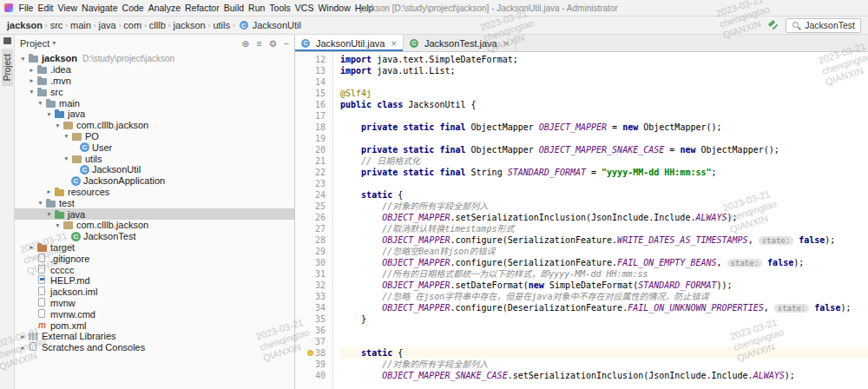 The image size is (868, 389). I want to click on tree-item-jackson: ▾jacksonD:\study\project\jackson, so click(155, 59).